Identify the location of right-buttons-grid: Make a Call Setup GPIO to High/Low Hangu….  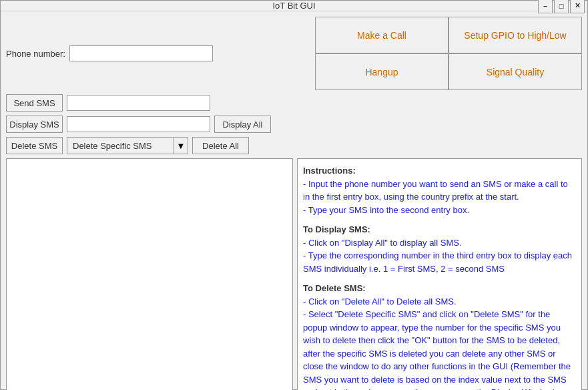
(449, 53).